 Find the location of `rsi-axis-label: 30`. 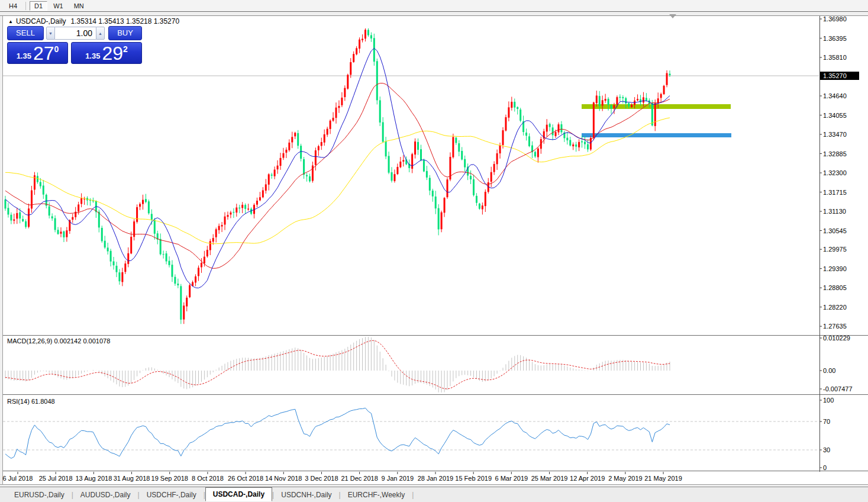

rsi-axis-label: 30 is located at coordinates (827, 450).